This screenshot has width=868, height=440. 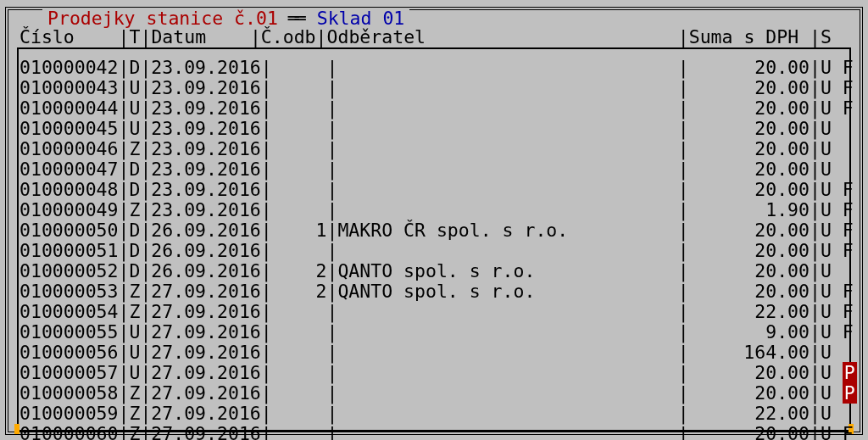 What do you see at coordinates (288, 37) in the screenshot?
I see `col-codb: Č.odb` at bounding box center [288, 37].